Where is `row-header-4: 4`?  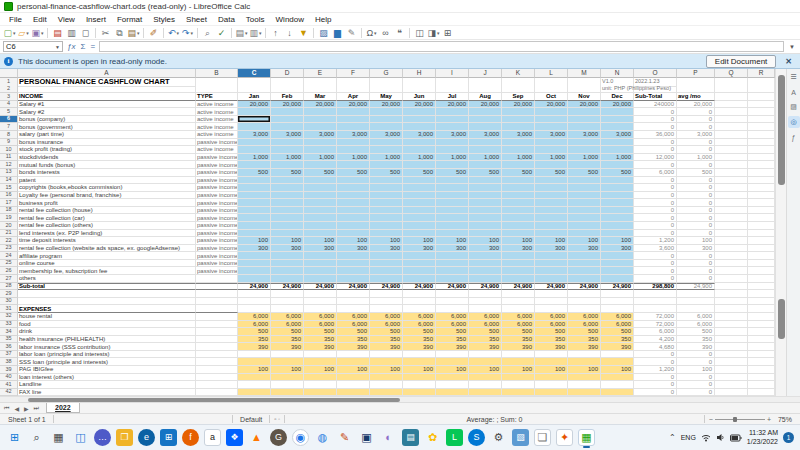
row-header-4: 4 is located at coordinates (9, 105).